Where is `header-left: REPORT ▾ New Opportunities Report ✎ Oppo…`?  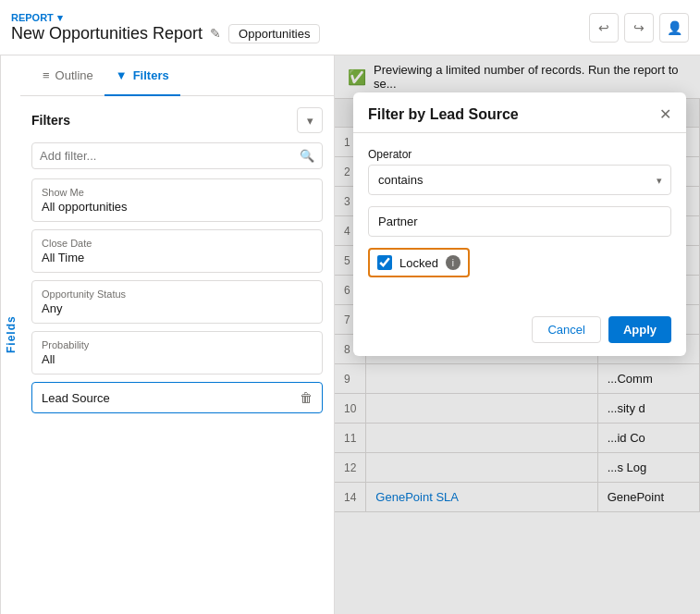 header-left: REPORT ▾ New Opportunities Report ✎ Oppo… is located at coordinates (166, 28).